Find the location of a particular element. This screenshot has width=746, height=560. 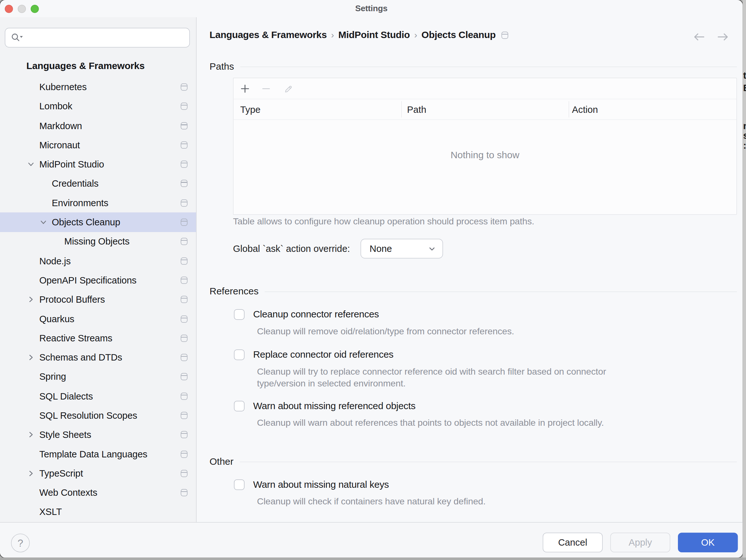

sidebar-item-typescript: TypeScript is located at coordinates (98, 474).